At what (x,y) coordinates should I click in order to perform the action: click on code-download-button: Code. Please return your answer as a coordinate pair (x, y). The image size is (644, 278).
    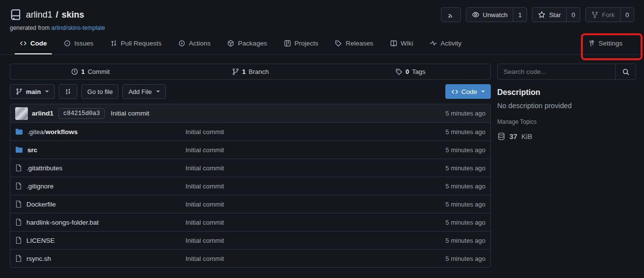
    Looking at the image, I should click on (468, 92).